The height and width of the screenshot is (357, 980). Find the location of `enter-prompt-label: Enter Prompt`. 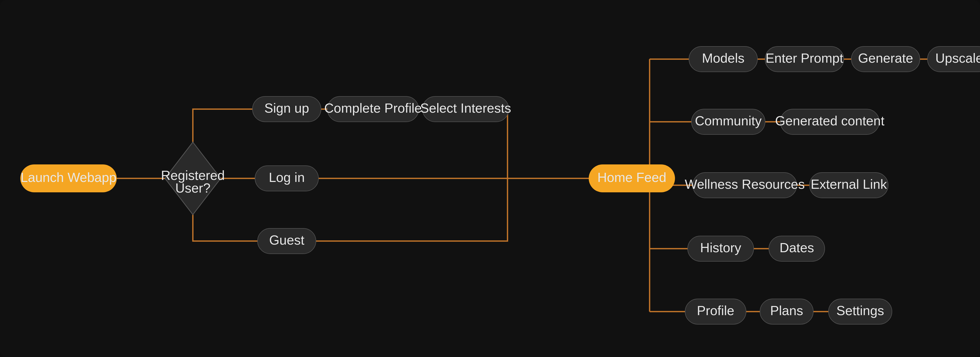

enter-prompt-label: Enter Prompt is located at coordinates (804, 58).